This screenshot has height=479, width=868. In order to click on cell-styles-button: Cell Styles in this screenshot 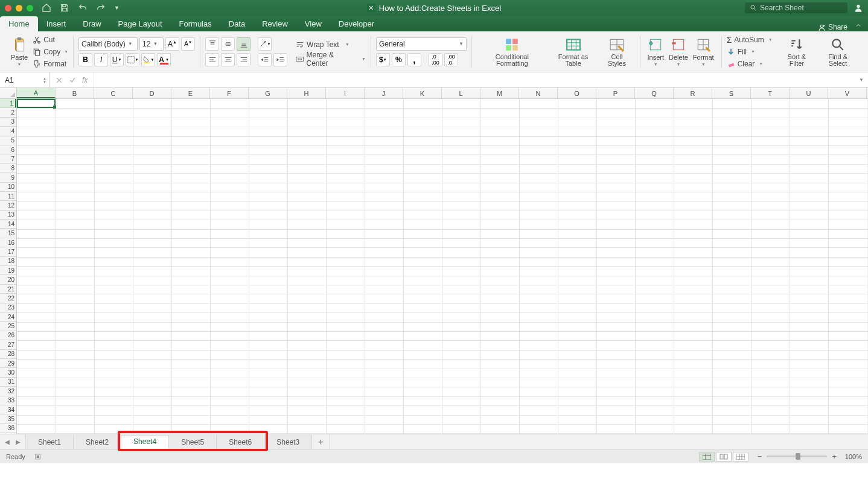, I will do `click(617, 52)`.